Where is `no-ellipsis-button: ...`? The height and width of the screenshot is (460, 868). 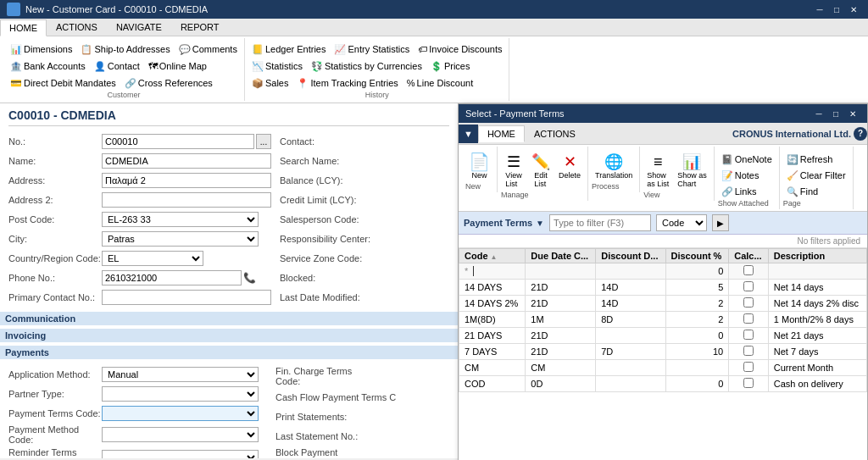
no-ellipsis-button: ... is located at coordinates (264, 141).